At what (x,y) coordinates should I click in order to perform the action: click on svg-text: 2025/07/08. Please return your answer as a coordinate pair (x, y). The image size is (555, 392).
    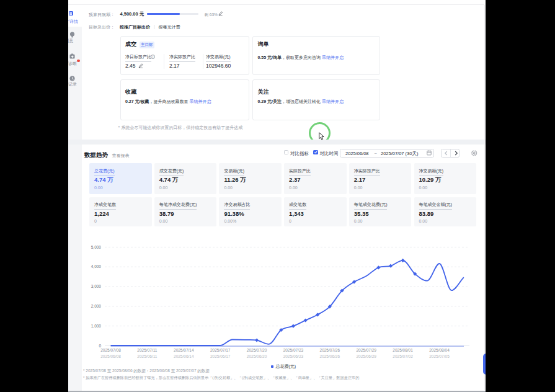
    Looking at the image, I should click on (110, 350).